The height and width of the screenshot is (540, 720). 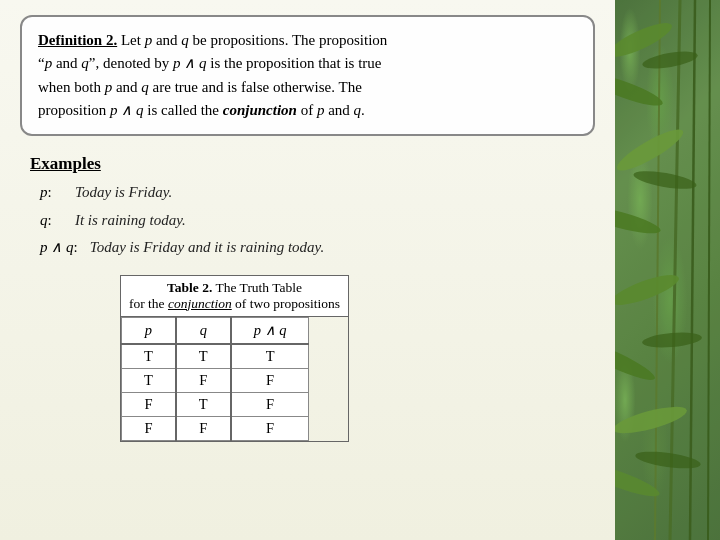 I want to click on examples-content: p : Today is Friday. q : It is raining t…, so click(x=318, y=220).